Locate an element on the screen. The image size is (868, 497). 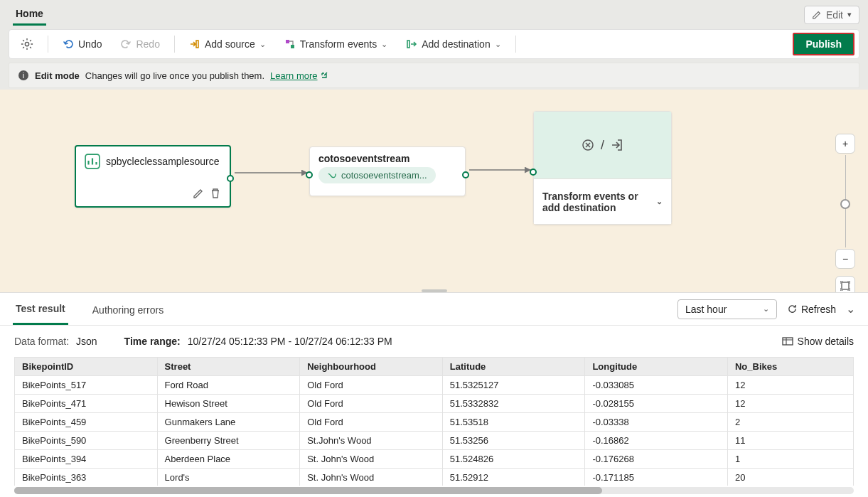
table-row: BikePoints_459Gunmakers LaneOld Ford51.5… is located at coordinates (434, 422).